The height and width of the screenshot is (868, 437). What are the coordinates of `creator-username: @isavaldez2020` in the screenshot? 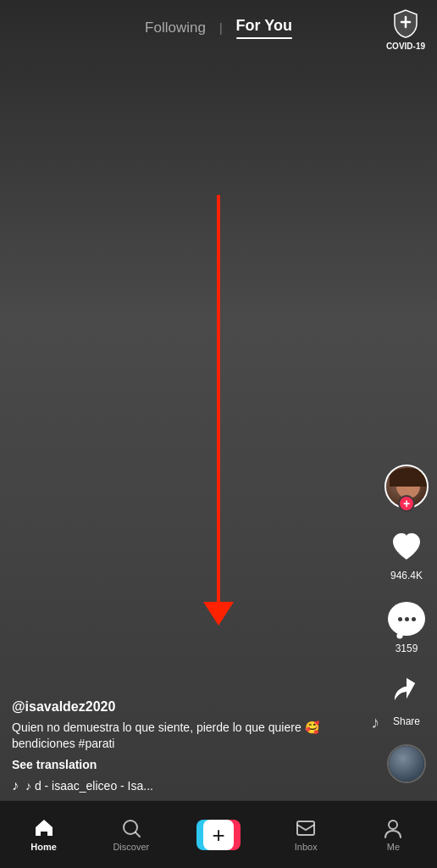 It's located at (195, 707).